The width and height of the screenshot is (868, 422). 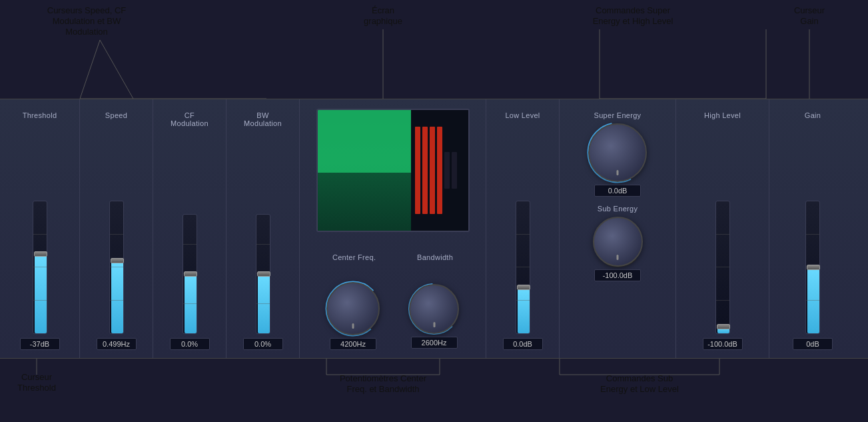 What do you see at coordinates (87, 21) in the screenshot?
I see `svg-text: Modulation et BW` at bounding box center [87, 21].